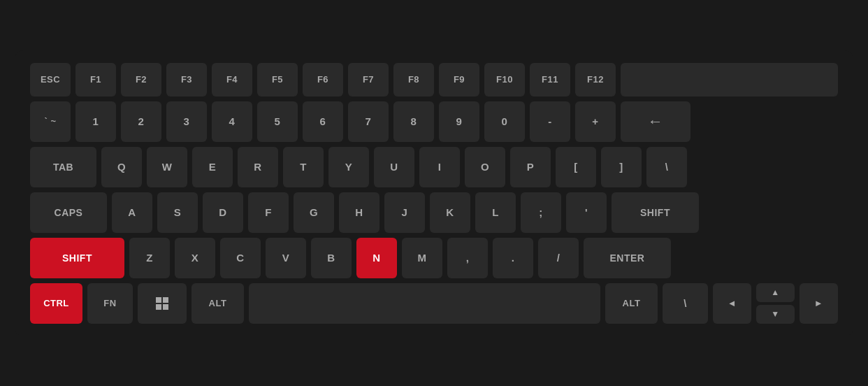 The image size is (868, 386). Describe the element at coordinates (68, 213) in the screenshot. I see `key-caps: CAPS` at that location.